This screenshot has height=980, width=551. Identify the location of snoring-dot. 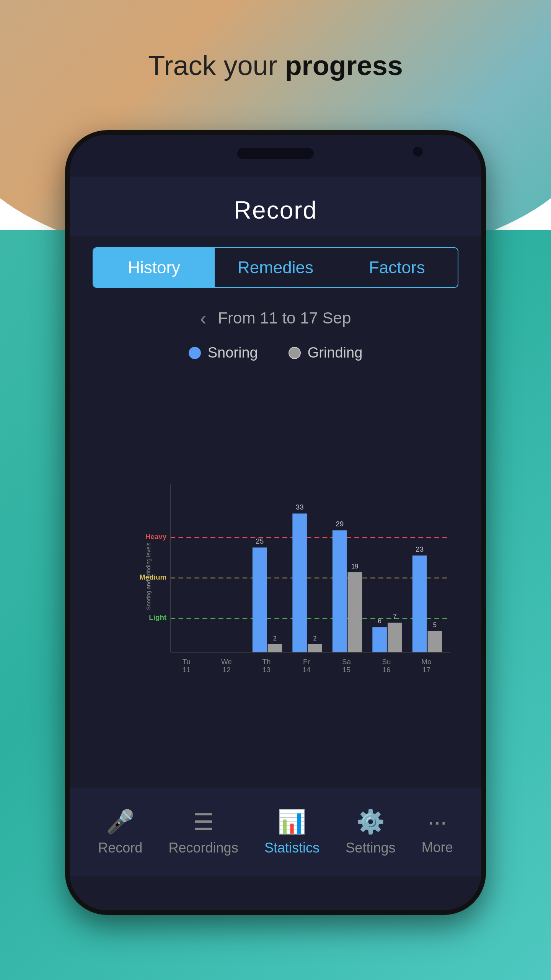
(195, 353).